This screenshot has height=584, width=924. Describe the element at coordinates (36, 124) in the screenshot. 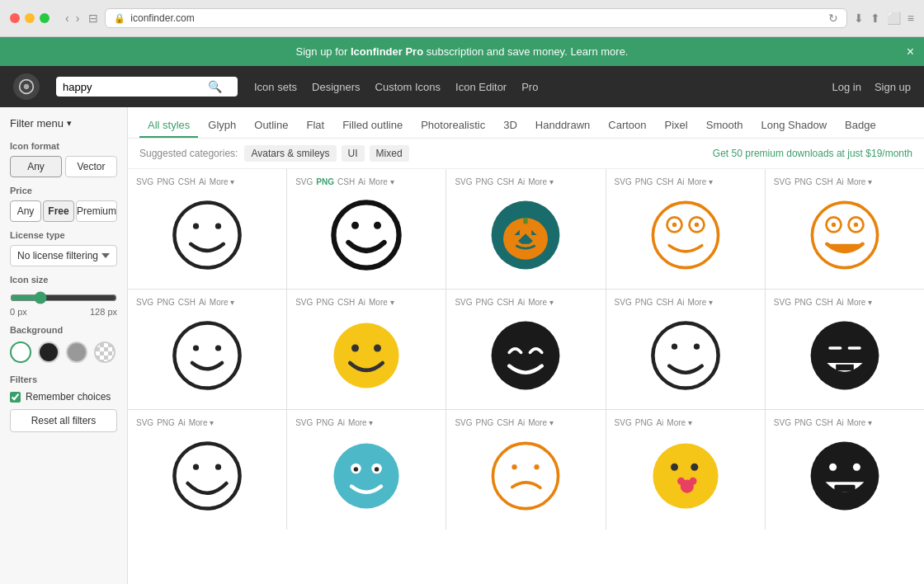

I see `filter-menu-label: Filter menu` at that location.